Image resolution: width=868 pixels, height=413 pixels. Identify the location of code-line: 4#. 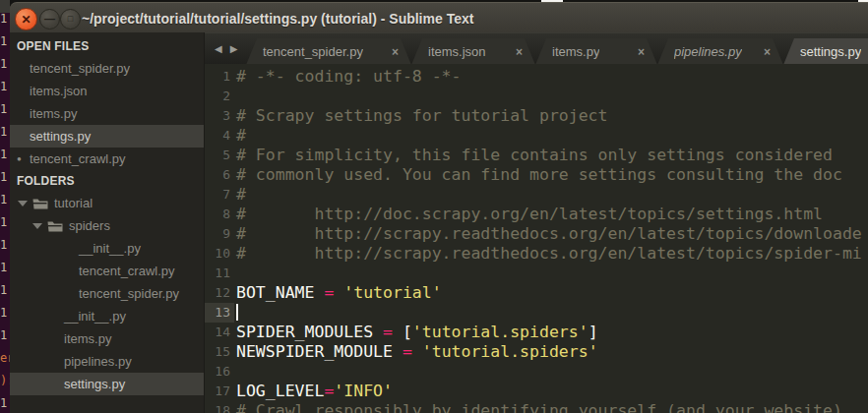
(536, 136).